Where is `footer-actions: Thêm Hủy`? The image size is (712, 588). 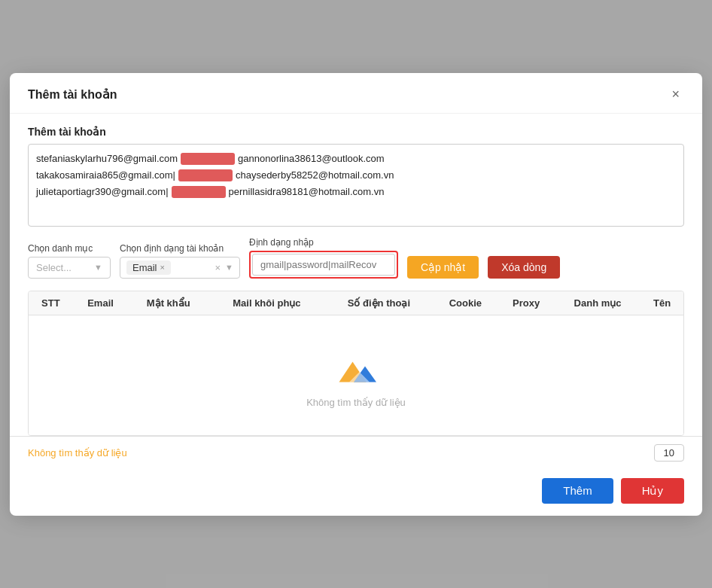
footer-actions: Thêm Hủy is located at coordinates (356, 492).